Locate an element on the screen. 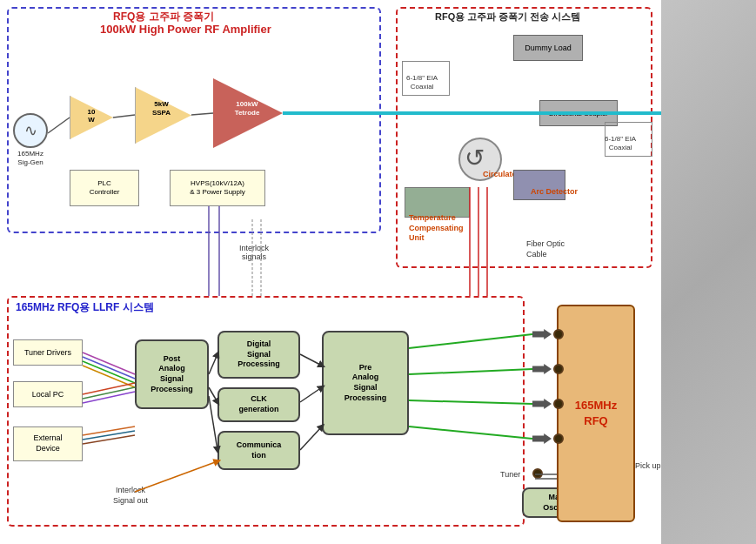  dir-coupler-label: Directional Coupler is located at coordinates (579, 113).